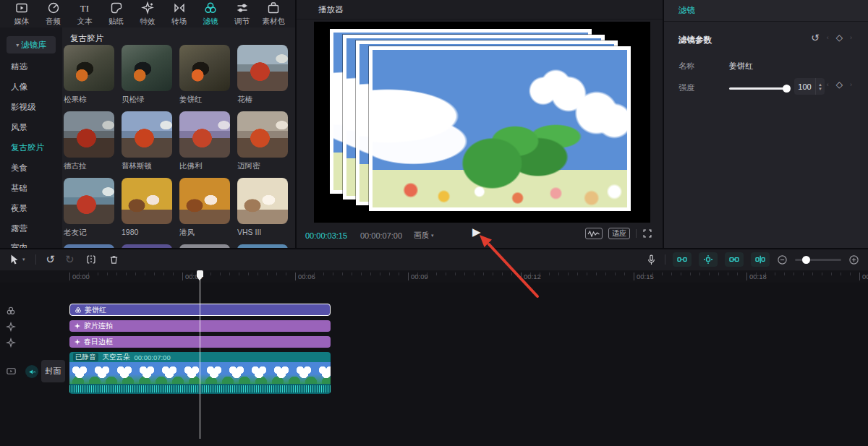 This screenshot has height=446, width=868. Describe the element at coordinates (89, 142) in the screenshot. I see `filter-card: 德古拉` at that location.